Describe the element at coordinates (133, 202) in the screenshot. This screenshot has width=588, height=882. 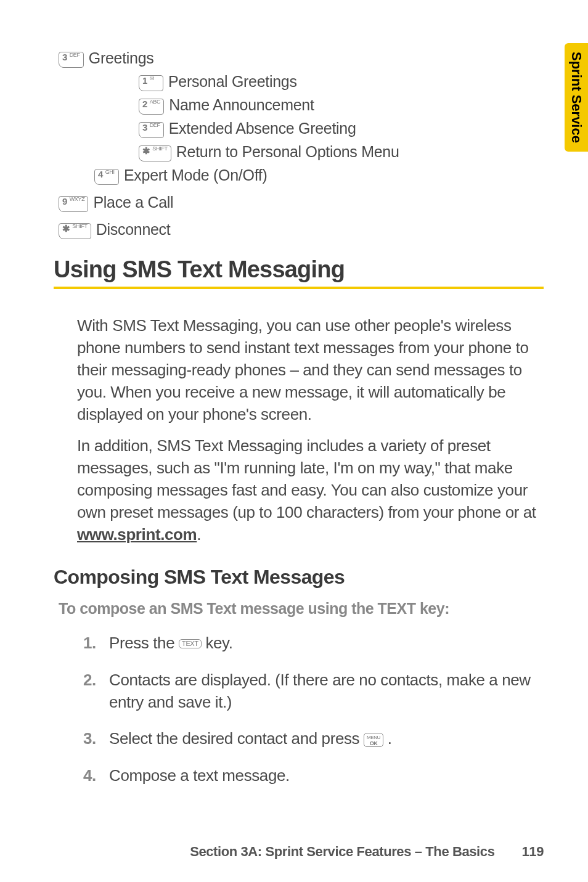
I see `menu-label: Place a Call` at that location.